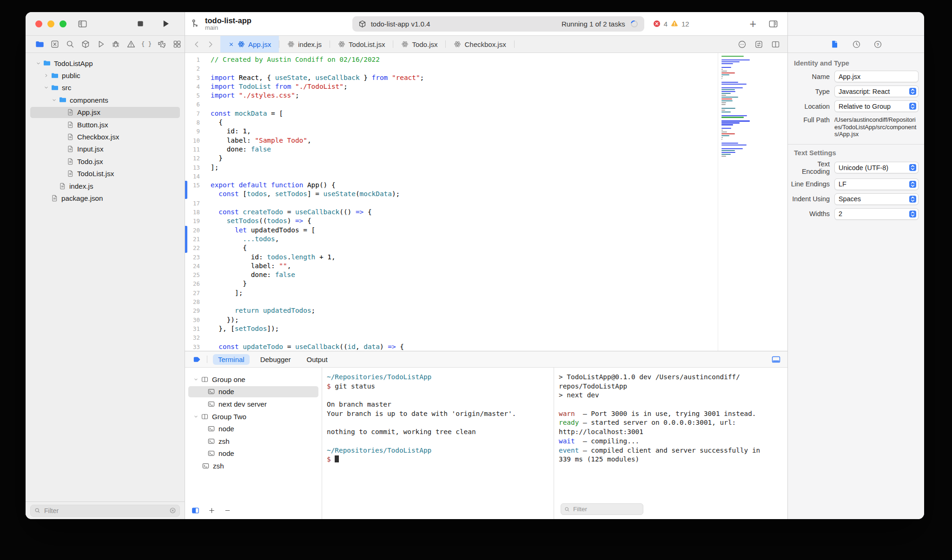  What do you see at coordinates (231, 360) in the screenshot?
I see `tab-terminal: Terminal` at bounding box center [231, 360].